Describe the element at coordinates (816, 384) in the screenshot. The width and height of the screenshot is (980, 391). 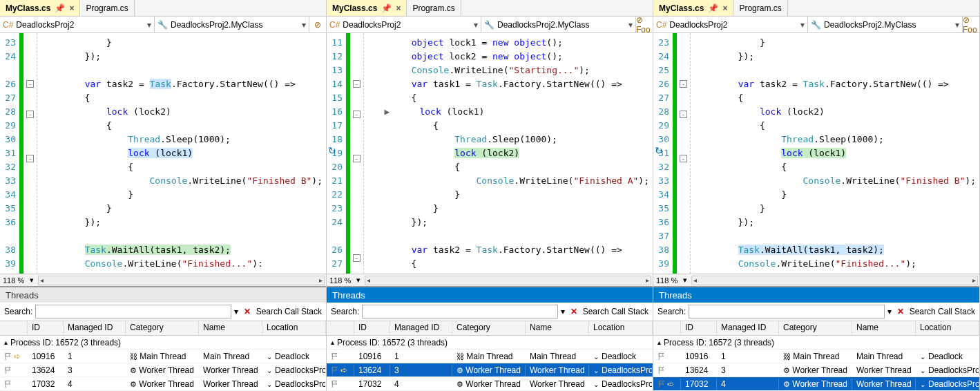
I see `thread-row: ➪ 170324 ⚙ Worker Thread Worker Thread ⌄…` at that location.